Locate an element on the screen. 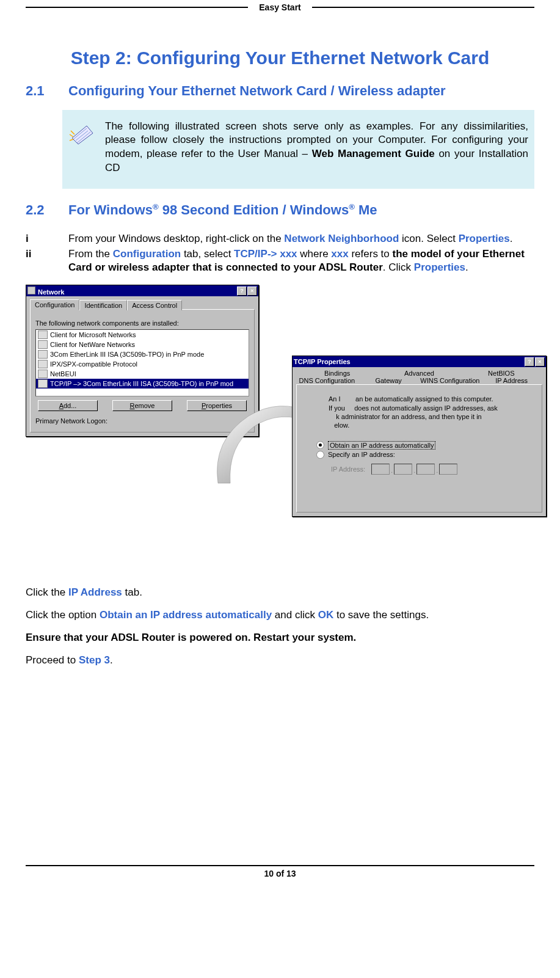  page-number: 10 of 13 is located at coordinates (280, 874).